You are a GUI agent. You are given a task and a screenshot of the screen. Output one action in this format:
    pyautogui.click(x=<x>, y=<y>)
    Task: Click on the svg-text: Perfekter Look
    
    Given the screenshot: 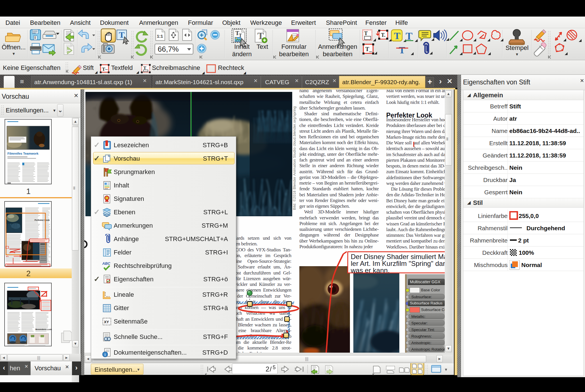 What is the action you would take?
    pyautogui.click(x=42, y=220)
    